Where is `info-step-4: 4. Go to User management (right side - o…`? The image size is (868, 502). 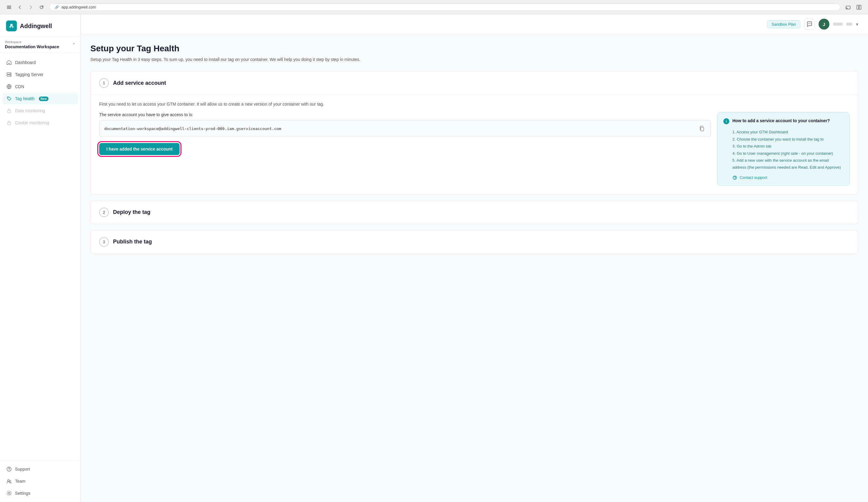
info-step-4: 4. Go to User management (right side - o… is located at coordinates (788, 153).